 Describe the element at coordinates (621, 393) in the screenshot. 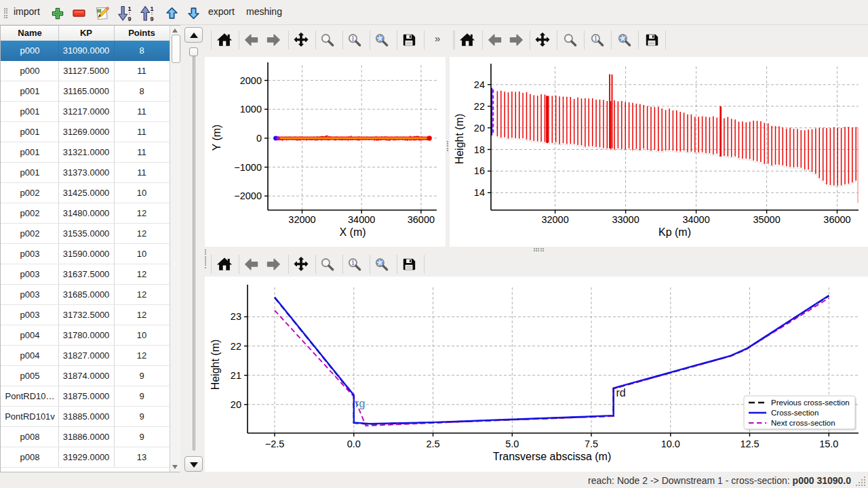

I see `svg-text: rd` at that location.